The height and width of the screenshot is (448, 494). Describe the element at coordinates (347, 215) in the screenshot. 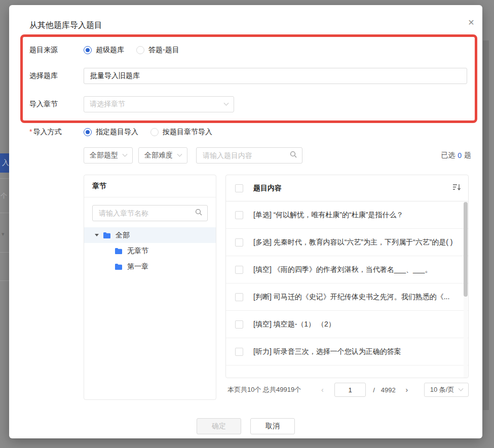

I see `question-row: [单选] “何以解忧，唯有杜康”的“杜康”是指什么？` at that location.